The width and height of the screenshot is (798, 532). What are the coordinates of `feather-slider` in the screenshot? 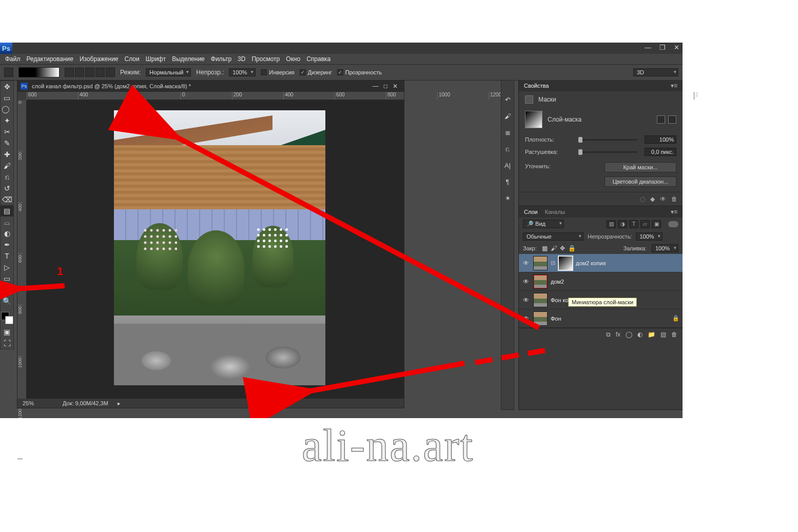 It's located at (608, 152).